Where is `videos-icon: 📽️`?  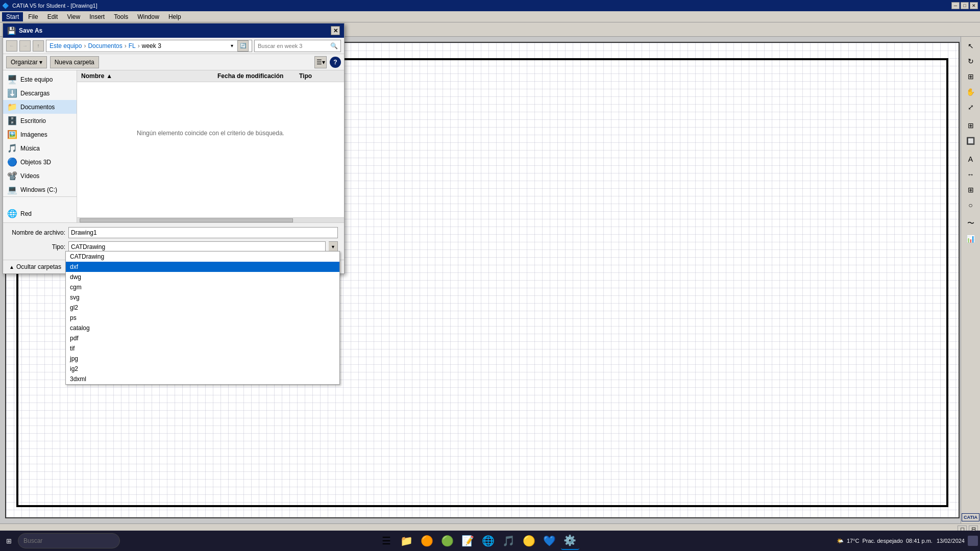
videos-icon: 📽️ is located at coordinates (12, 176).